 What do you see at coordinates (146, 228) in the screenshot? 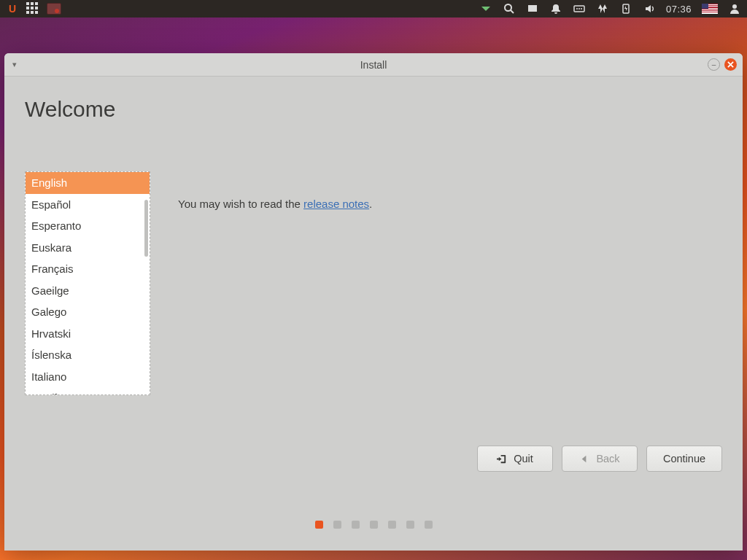
I see `scrollbar` at bounding box center [146, 228].